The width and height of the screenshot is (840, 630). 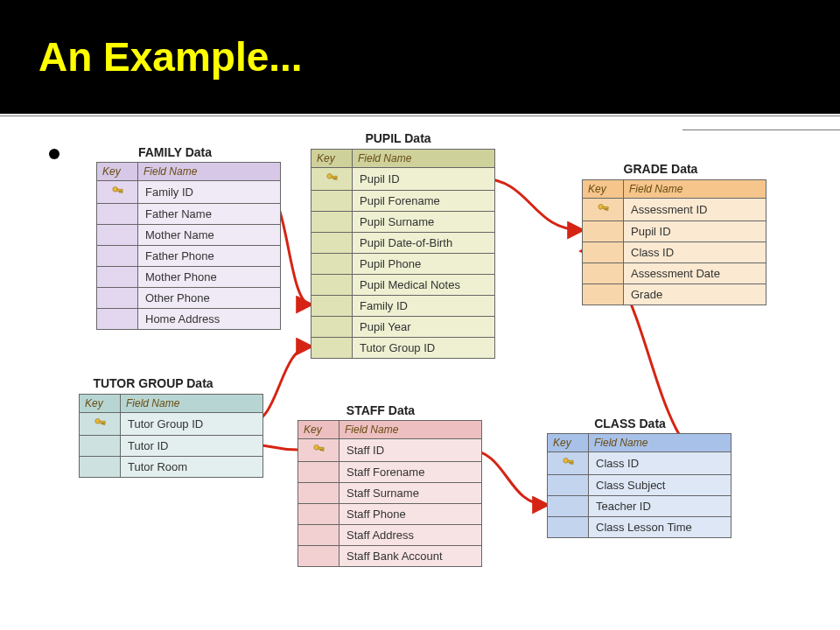 What do you see at coordinates (189, 256) in the screenshot?
I see `table-row: Father Phone` at bounding box center [189, 256].